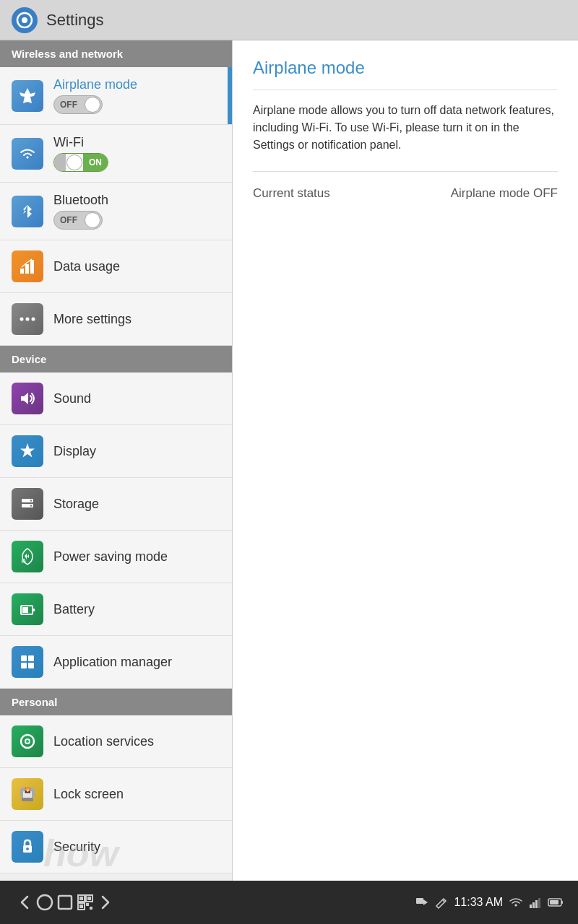 This screenshot has width=578, height=924. Describe the element at coordinates (535, 902) in the screenshot. I see `signal-icon` at that location.